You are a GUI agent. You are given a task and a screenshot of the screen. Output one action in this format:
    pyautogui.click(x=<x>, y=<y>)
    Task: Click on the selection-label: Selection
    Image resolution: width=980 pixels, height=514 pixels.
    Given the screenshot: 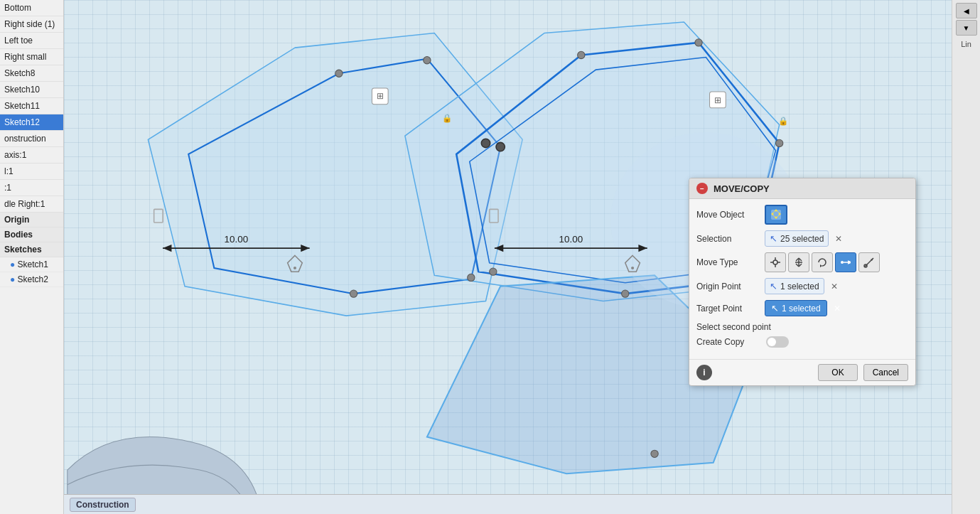 What is the action you would take?
    pyautogui.click(x=728, y=239)
    